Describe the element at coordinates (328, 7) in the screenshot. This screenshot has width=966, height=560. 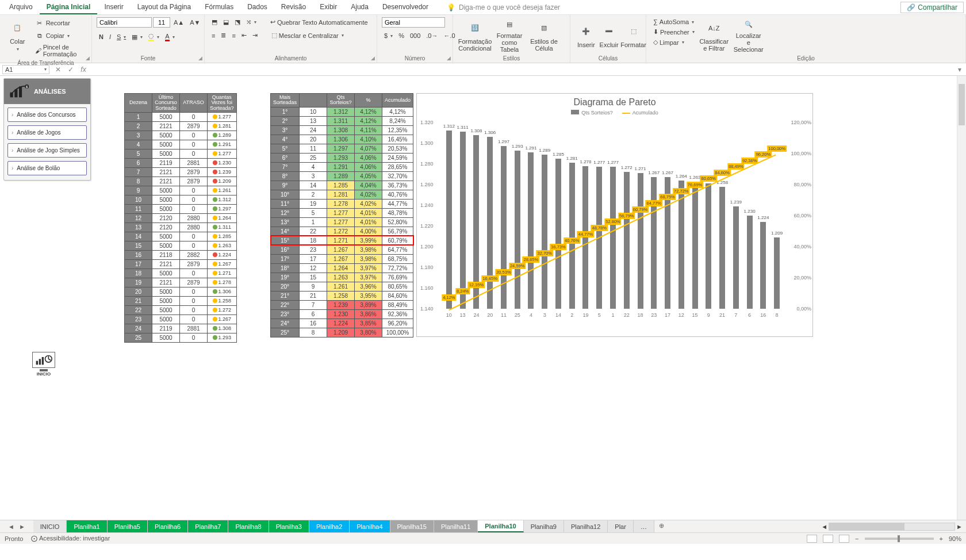
I see `menu-exibir: Exibir` at that location.